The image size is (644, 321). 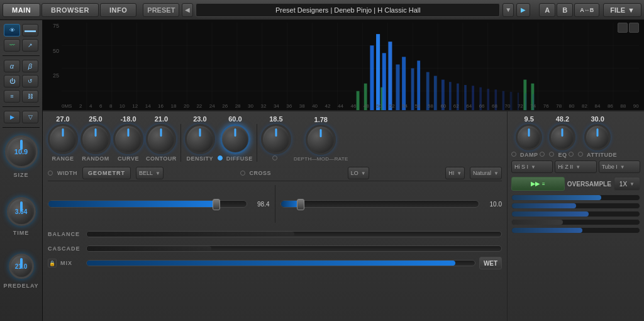 What do you see at coordinates (589, 184) in the screenshot?
I see `oversample-label: OVERSAMPLE` at bounding box center [589, 184].